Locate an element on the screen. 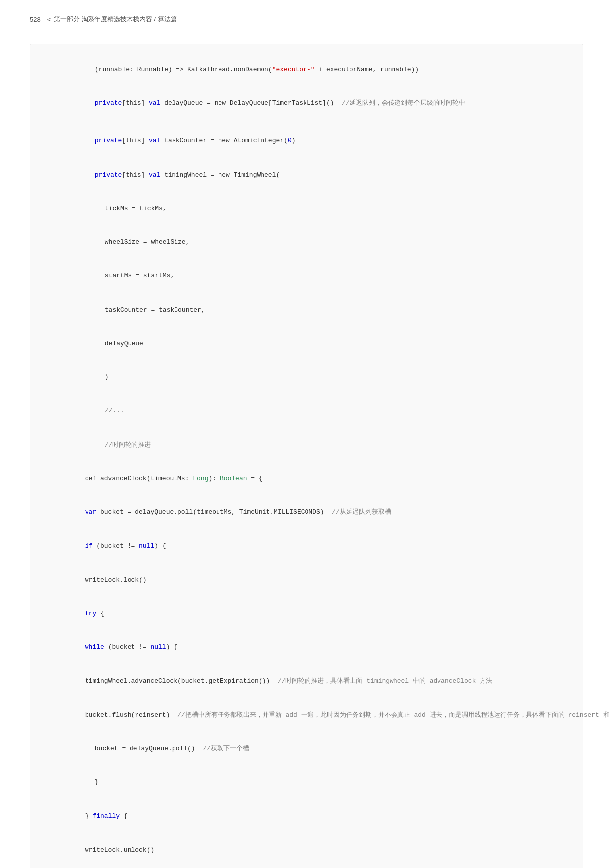 This screenshot has height=868, width=613. code-line: writeLock.lock() is located at coordinates (306, 580).